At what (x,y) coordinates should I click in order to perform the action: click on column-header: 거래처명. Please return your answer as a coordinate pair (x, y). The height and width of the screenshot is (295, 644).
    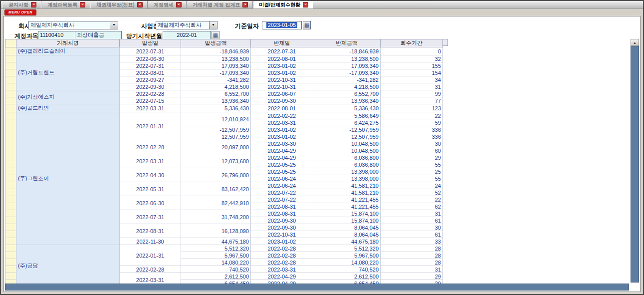
    Looking at the image, I should click on (68, 43).